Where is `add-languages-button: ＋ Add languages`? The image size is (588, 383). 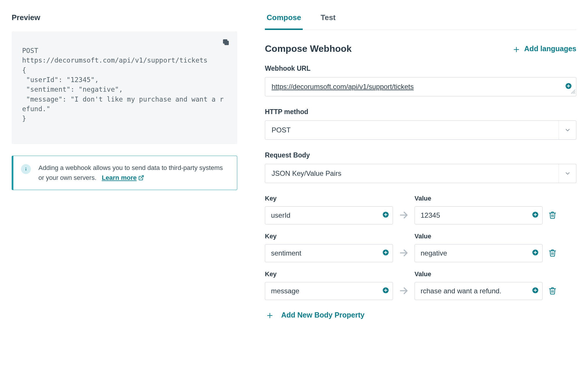 add-languages-button: ＋ Add languages is located at coordinates (544, 49).